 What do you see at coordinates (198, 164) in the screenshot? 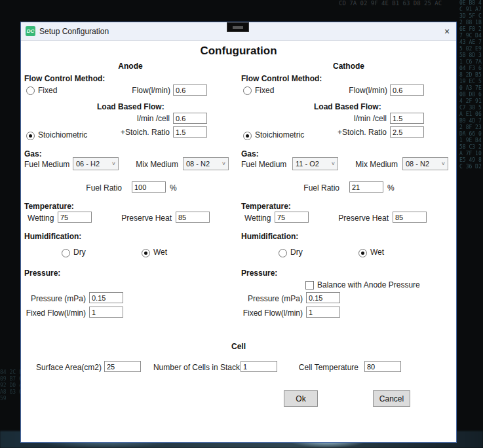
I see `anode-mix-medium-value: 08 - N2` at bounding box center [198, 164].